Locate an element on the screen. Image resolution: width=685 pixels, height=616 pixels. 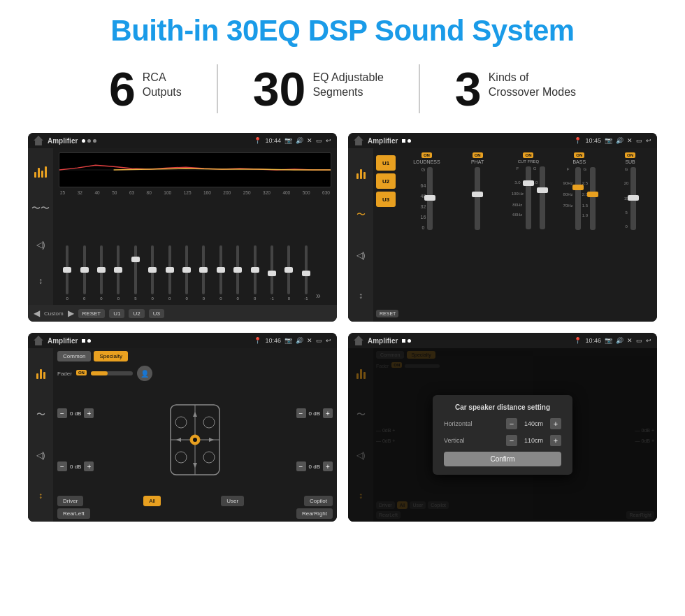
eq-sliders: 0 0 0 0 is located at coordinates (195, 249).